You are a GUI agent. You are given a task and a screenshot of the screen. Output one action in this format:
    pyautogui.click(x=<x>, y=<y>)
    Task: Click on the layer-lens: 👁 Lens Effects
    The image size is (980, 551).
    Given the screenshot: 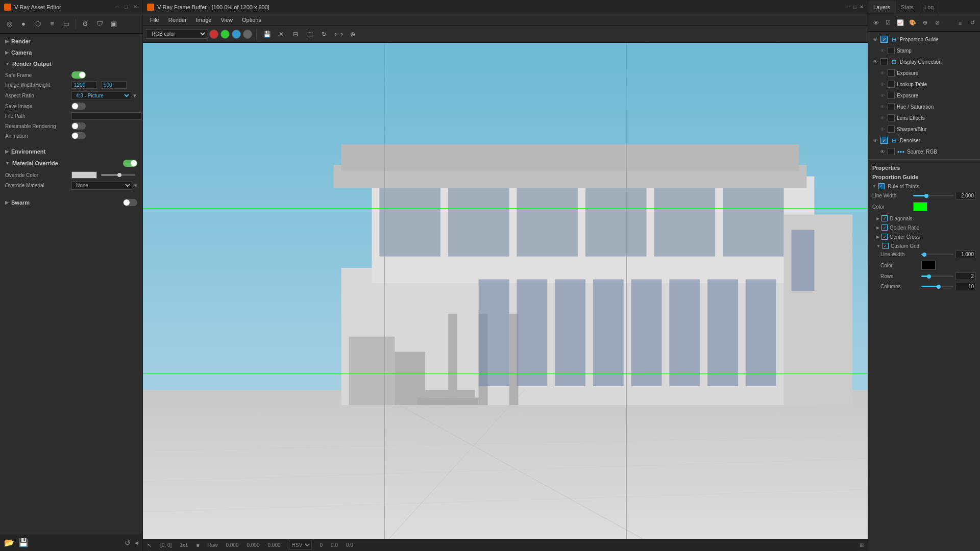 What is the action you would take?
    pyautogui.click(x=924, y=118)
    